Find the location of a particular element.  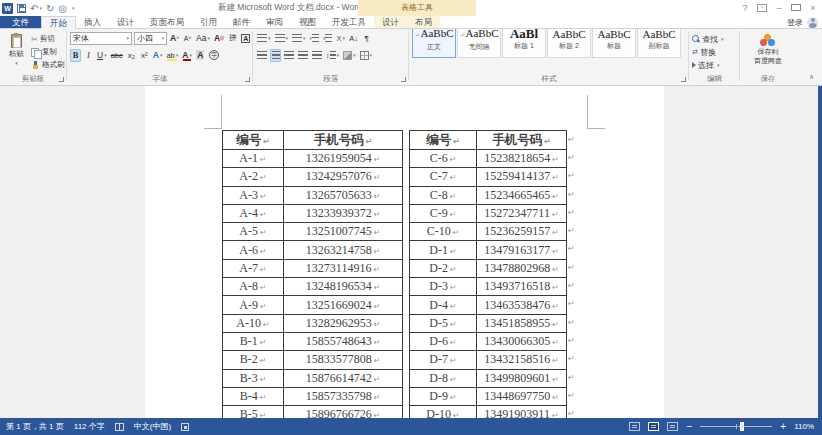

font-color-button: A▾ is located at coordinates (187, 56).